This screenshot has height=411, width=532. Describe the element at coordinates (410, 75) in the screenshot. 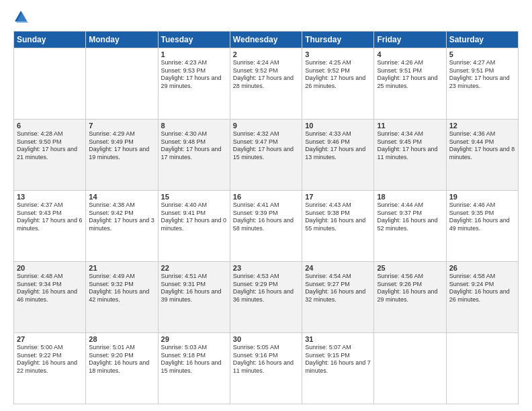

I see `day-info: Sunrise: 4:26 AM Sunset: 9:51 PM Dayligh…` at that location.